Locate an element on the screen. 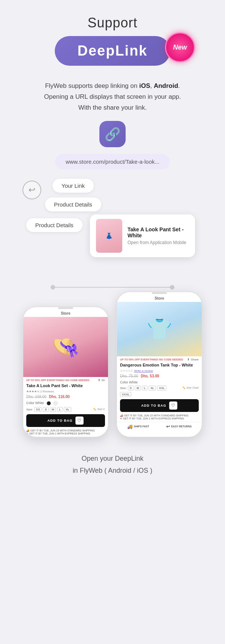 The image size is (225, 644). chain-icon-wrap: 🔗 is located at coordinates (112, 134).